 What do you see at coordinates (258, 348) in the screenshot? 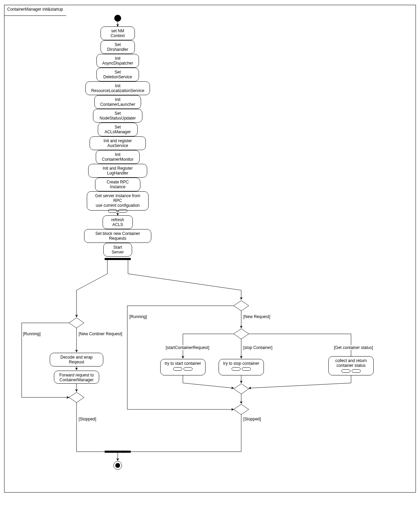
I see `guard-stop-container: [stop Container]` at bounding box center [258, 348].